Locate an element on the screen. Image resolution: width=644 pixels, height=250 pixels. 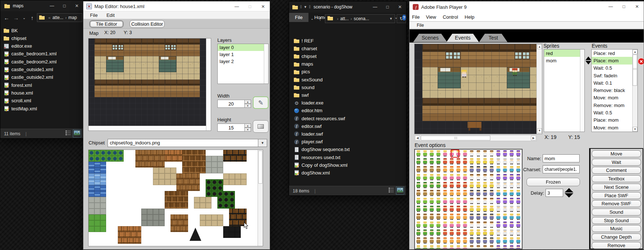
address-dropdown-icon: ▼ is located at coordinates (391, 19).